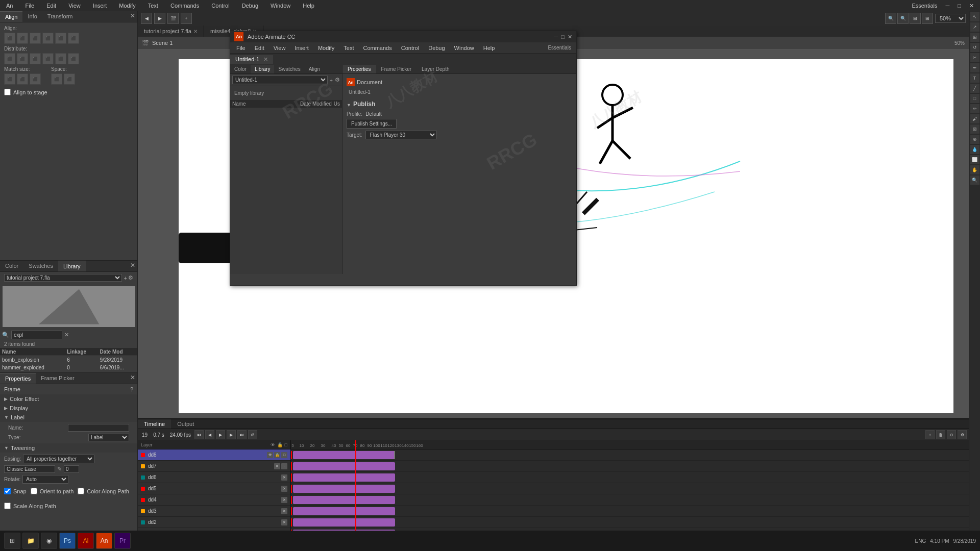 Image resolution: width=980 pixels, height=551 pixels. I want to click on tool-subselect: ↗, so click(975, 27).